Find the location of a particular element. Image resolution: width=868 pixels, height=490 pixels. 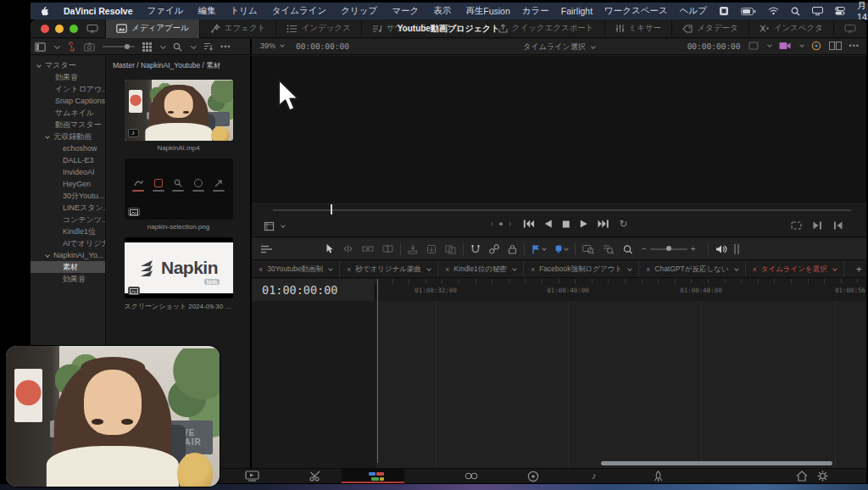

linked-selection-icon is located at coordinates (494, 249).